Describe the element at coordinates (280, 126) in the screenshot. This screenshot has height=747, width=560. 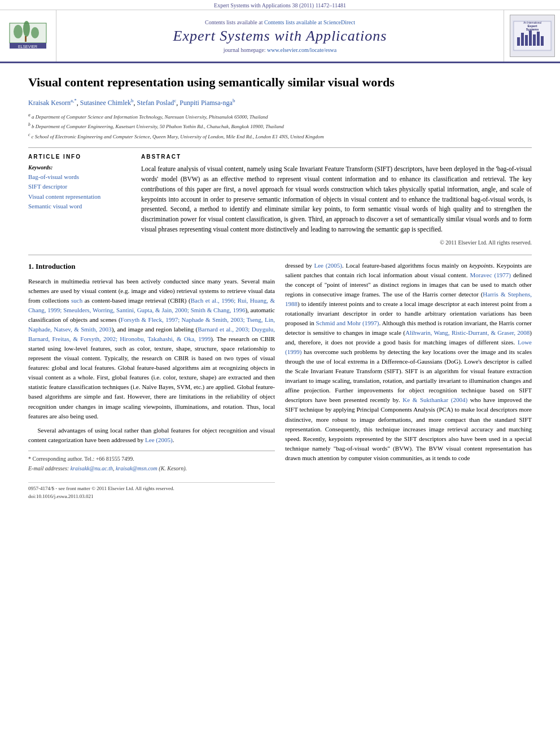
I see `affiliation-b: b b Department of Computer Engineering, …` at that location.